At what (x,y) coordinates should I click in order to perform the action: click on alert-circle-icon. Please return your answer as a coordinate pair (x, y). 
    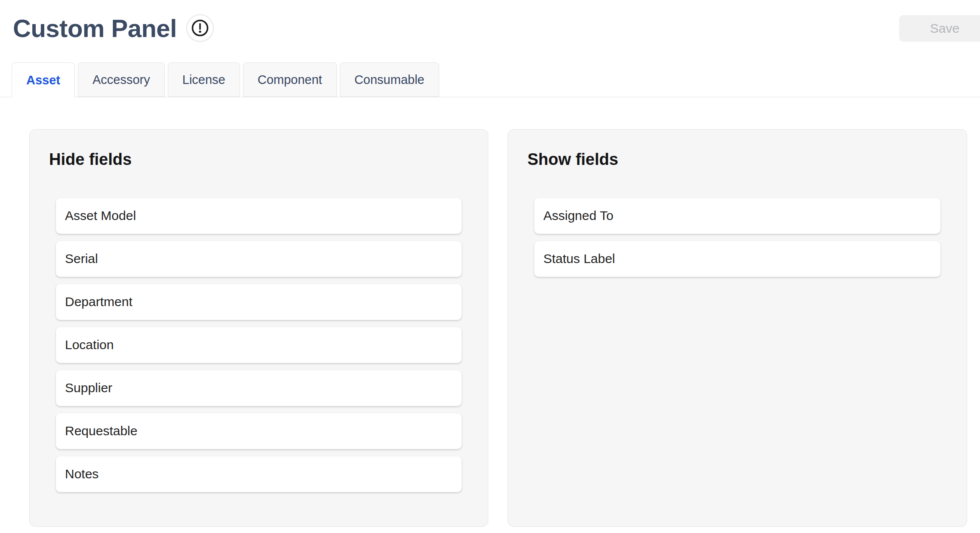
    Looking at the image, I should click on (200, 28).